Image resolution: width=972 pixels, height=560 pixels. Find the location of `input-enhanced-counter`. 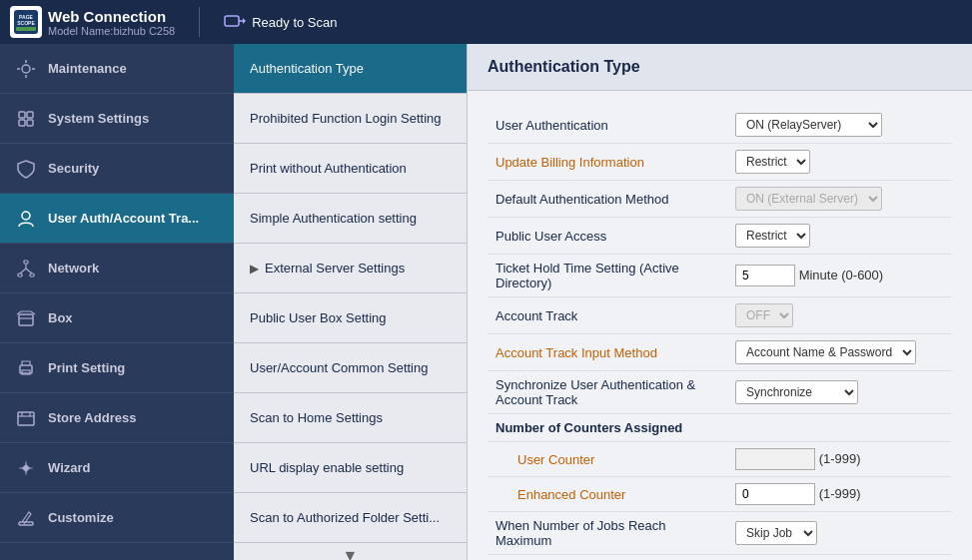

input-enhanced-counter is located at coordinates (775, 494).